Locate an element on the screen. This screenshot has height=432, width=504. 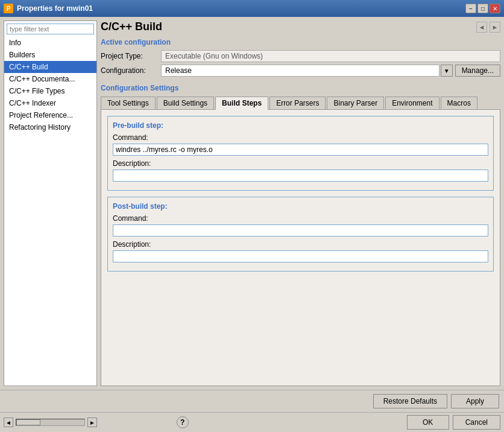
minimize-button: − is located at coordinates (471, 8).